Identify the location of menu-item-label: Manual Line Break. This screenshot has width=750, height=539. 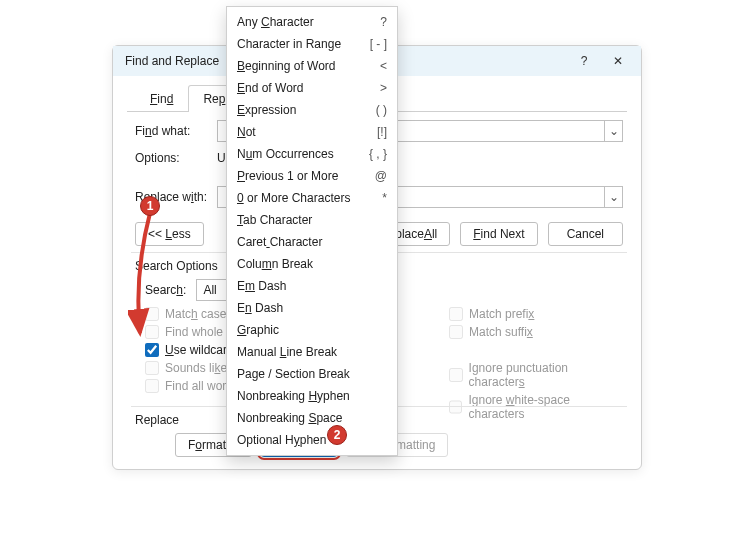
(312, 352).